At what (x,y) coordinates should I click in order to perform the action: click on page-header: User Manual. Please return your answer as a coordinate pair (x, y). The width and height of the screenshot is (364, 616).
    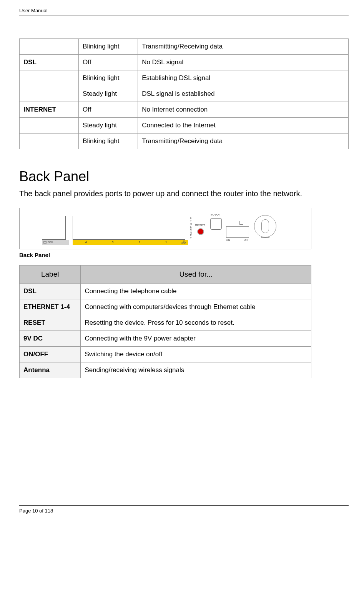
    Looking at the image, I should click on (184, 12).